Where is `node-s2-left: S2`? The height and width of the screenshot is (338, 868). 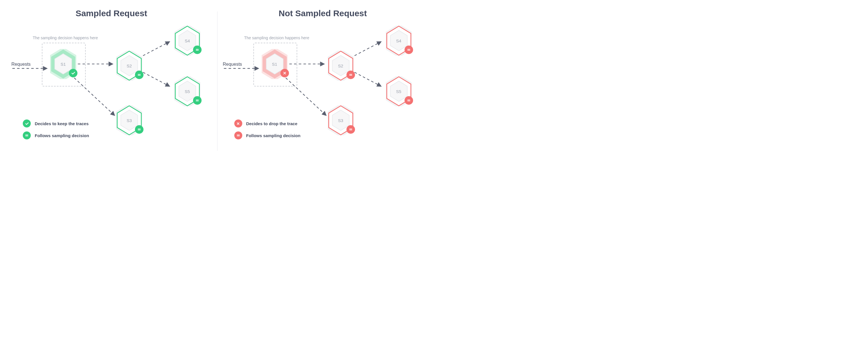 node-s2-left: S2 is located at coordinates (129, 66).